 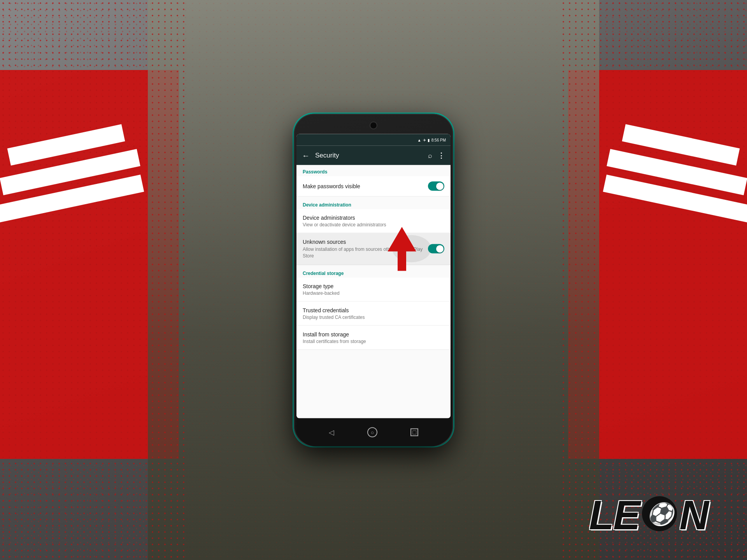 What do you see at coordinates (374, 181) in the screenshot?
I see `passwords-section: Passwords Make passwords visible` at bounding box center [374, 181].